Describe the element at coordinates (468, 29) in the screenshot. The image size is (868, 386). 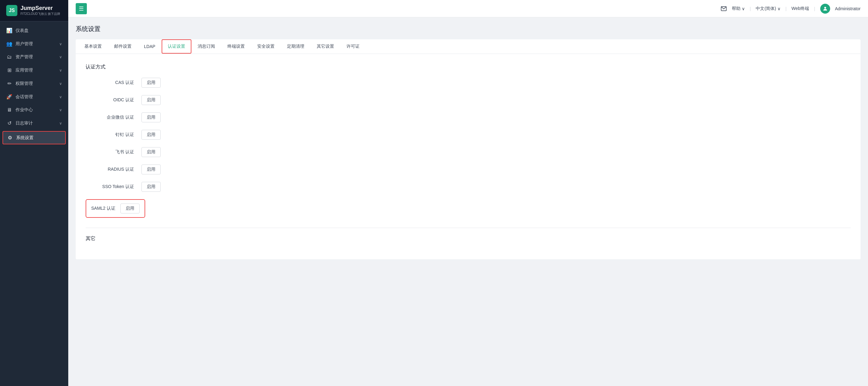
I see `page-title: 系统设置` at that location.